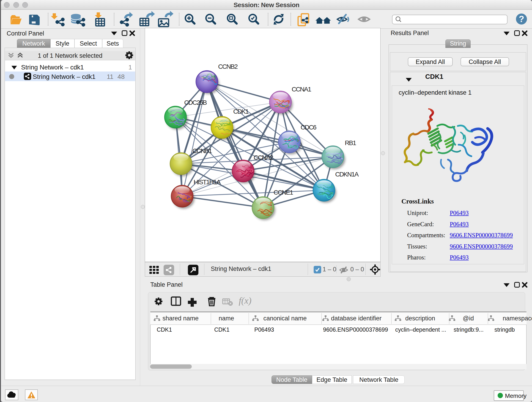 The height and width of the screenshot is (402, 532). What do you see at coordinates (283, 192) in the screenshot?
I see `svg-text: CCNE1` at bounding box center [283, 192].